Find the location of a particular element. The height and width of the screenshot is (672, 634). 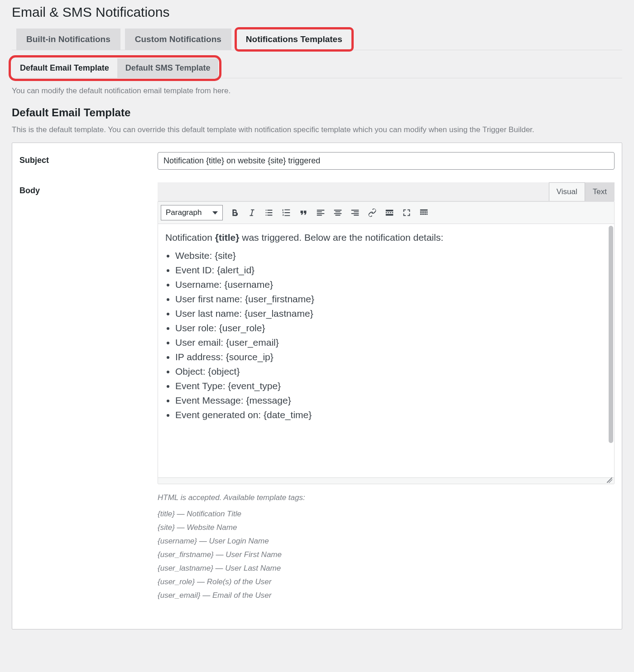

fullscreen-button is located at coordinates (407, 213).